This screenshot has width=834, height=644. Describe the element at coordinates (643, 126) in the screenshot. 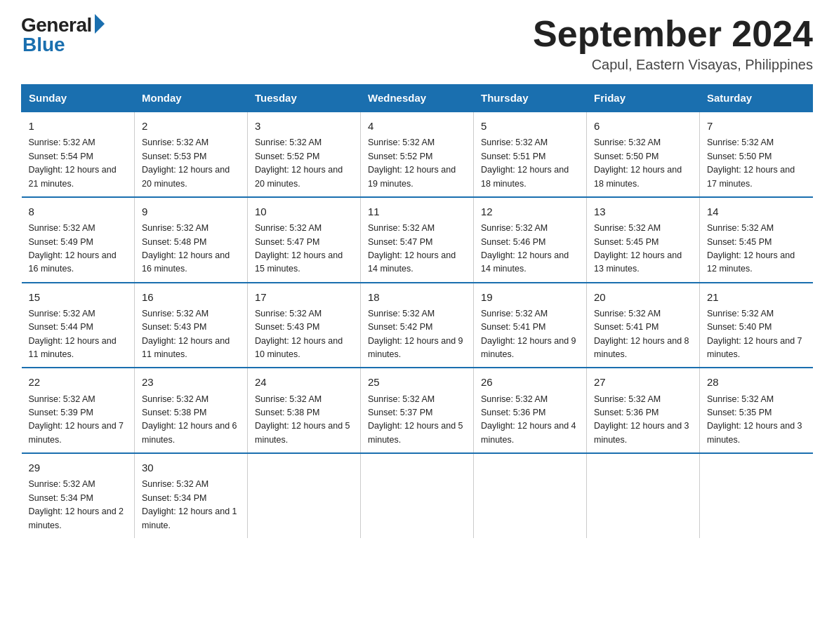

I see `day-number: 6` at that location.